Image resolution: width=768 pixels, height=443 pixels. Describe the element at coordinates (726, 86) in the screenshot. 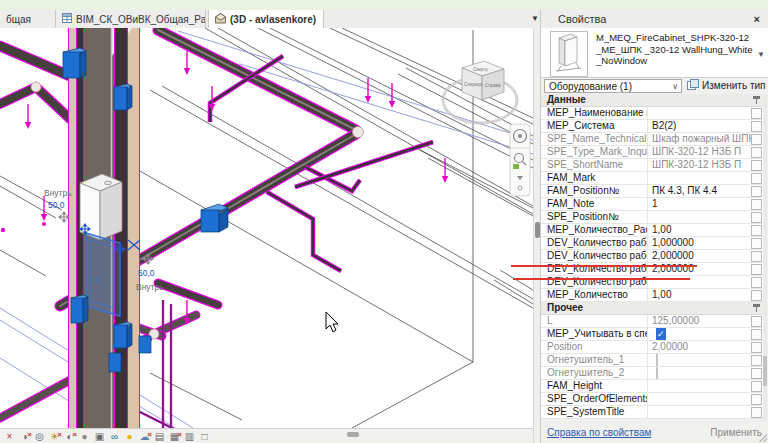

I see `edit-type-button: Изменить тип` at that location.